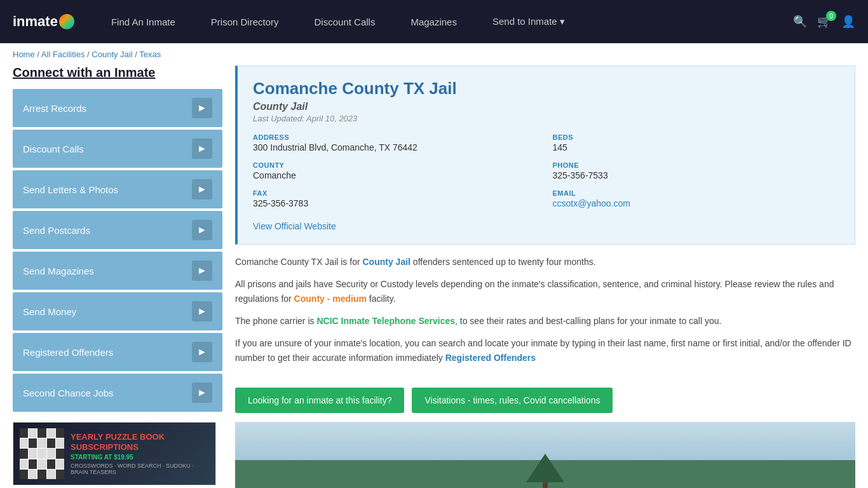  I want to click on navbar: inmate Find An Inmate Prison Directory D…, so click(434, 22).